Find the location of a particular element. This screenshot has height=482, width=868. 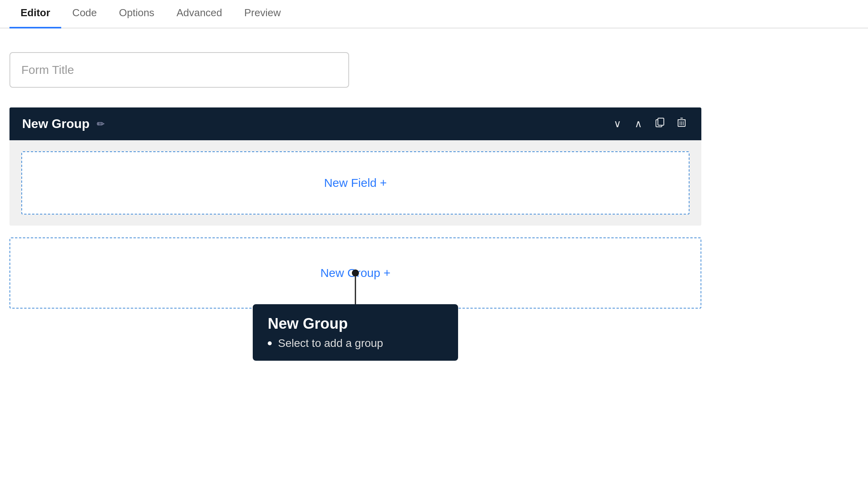

tab-options: Options is located at coordinates (137, 14).